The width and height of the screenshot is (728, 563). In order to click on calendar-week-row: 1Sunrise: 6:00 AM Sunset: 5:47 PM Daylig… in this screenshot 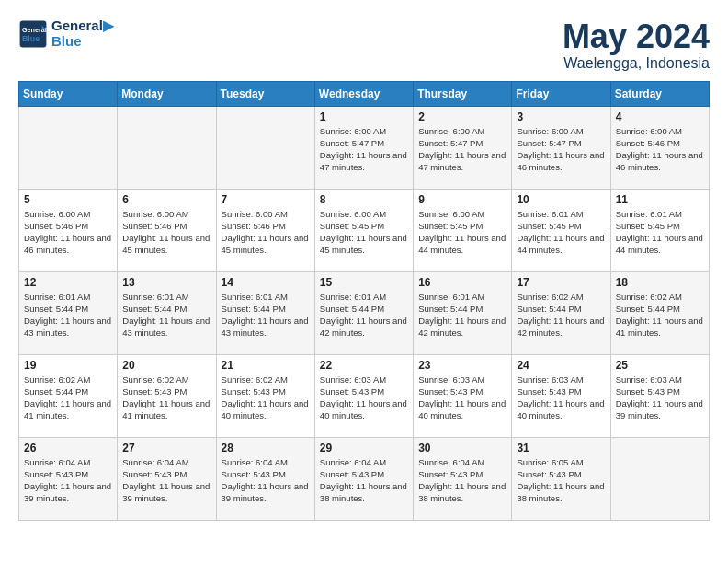, I will do `click(364, 147)`.